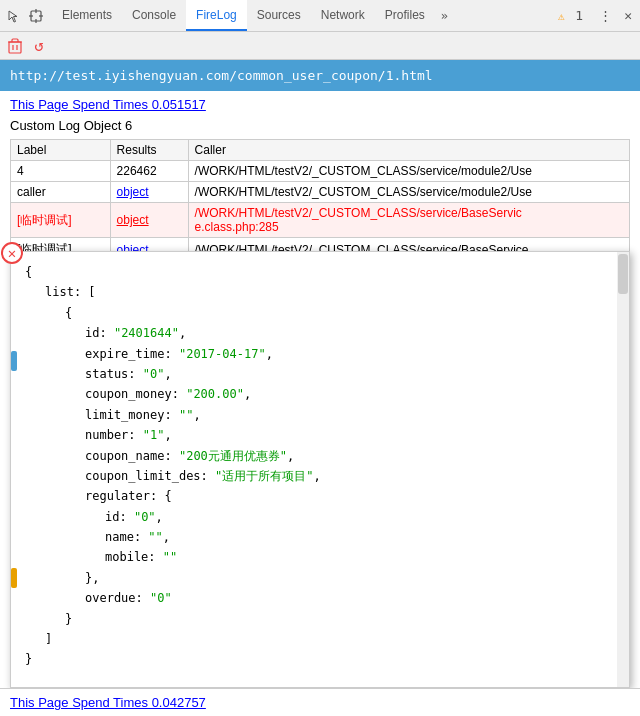 Image resolution: width=640 pixels, height=716 pixels. What do you see at coordinates (108, 702) in the screenshot?
I see `page-spend-bottom: This Page Spend Times 0.042757` at bounding box center [108, 702].